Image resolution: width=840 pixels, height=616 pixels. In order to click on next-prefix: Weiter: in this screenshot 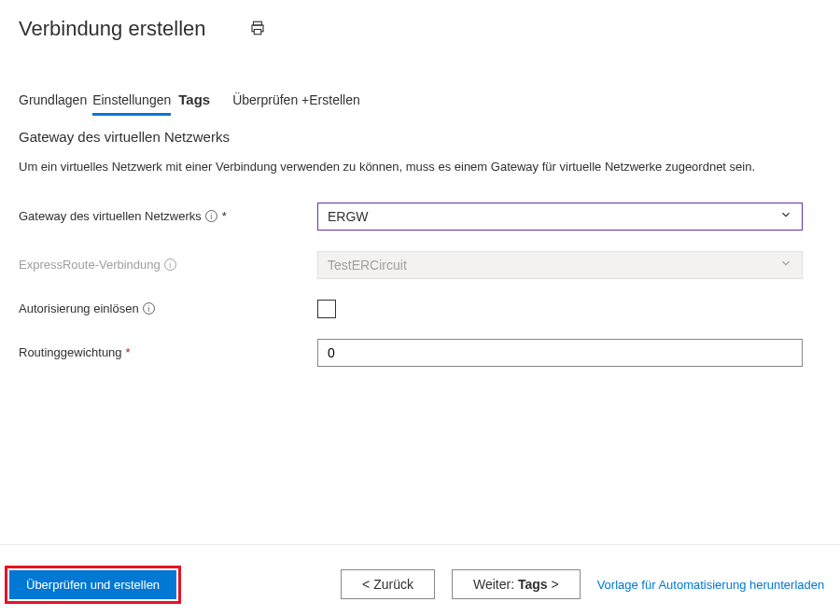, I will do `click(496, 584)`.